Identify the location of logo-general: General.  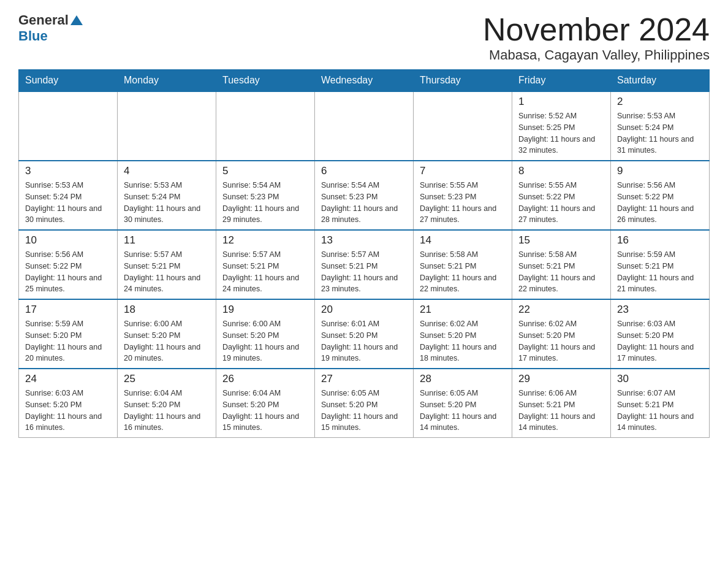
(44, 20).